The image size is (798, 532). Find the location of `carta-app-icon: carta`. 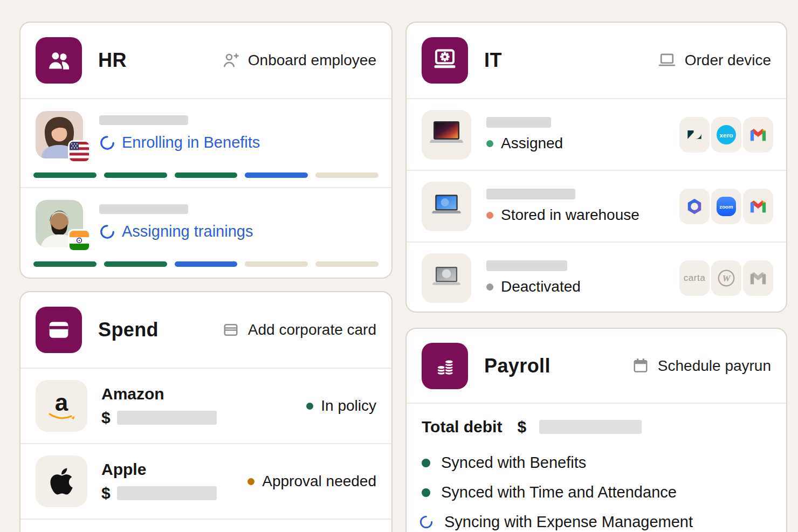

carta-app-icon: carta is located at coordinates (694, 278).